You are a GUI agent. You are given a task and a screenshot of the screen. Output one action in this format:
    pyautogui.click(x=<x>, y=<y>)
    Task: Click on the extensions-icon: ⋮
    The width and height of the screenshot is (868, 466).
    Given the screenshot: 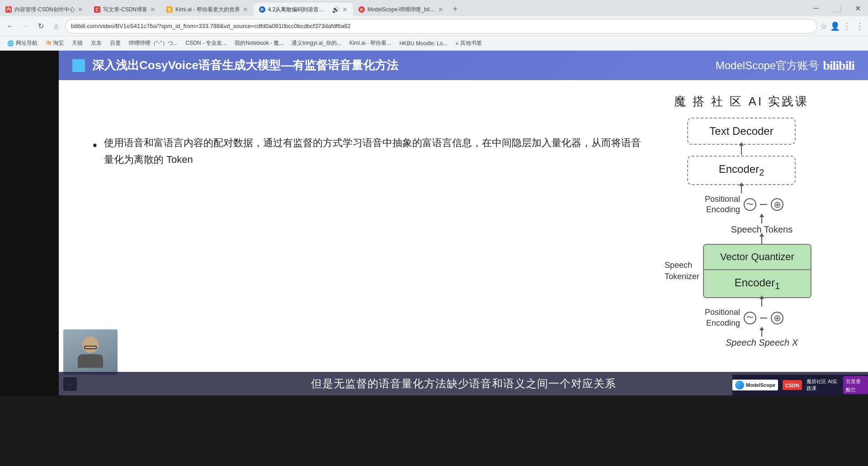 What is the action you would take?
    pyautogui.click(x=847, y=26)
    